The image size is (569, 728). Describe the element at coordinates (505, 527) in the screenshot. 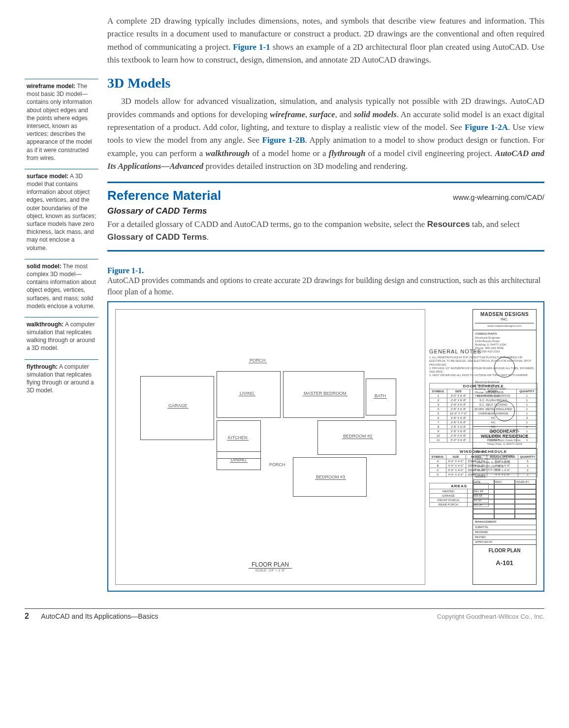

I see `mgmt-row: SUBMITTAL` at that location.